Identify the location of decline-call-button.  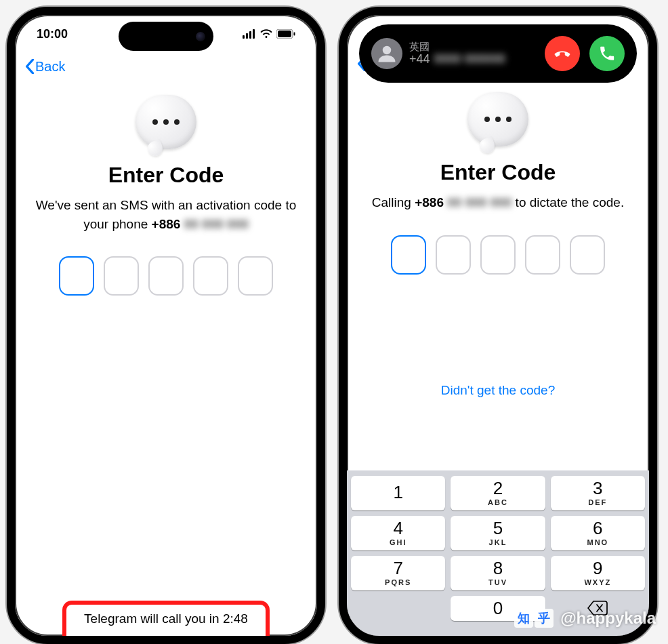
(562, 54).